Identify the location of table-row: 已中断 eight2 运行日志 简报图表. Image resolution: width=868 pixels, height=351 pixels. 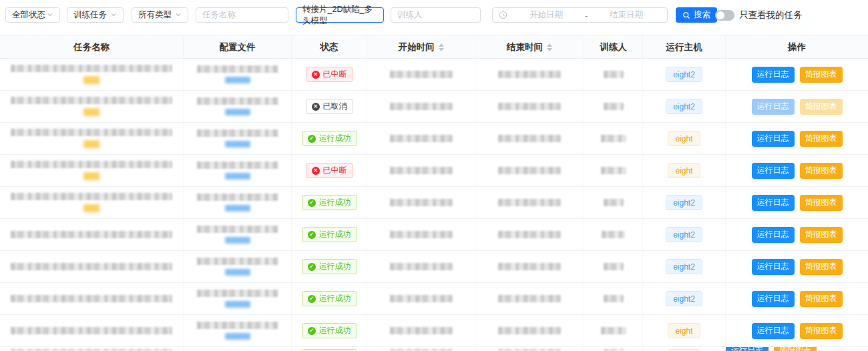
(434, 75).